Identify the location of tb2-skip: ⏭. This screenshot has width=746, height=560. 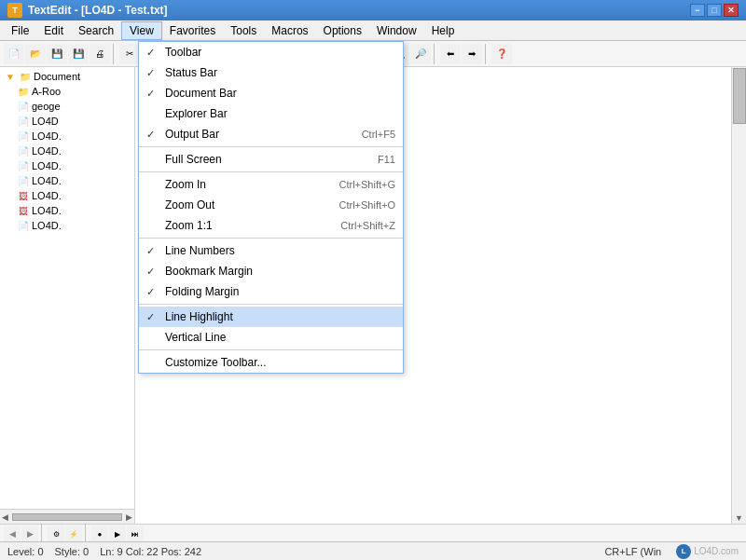
(135, 534).